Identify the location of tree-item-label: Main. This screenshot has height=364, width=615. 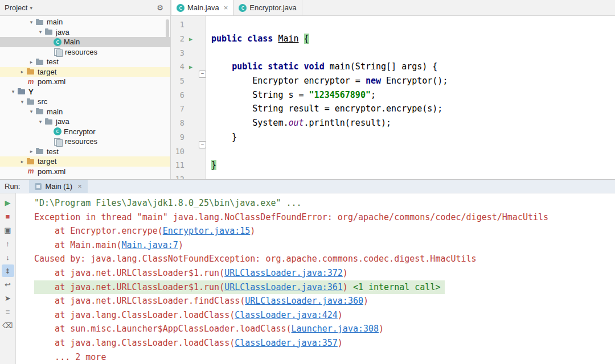
(72, 42).